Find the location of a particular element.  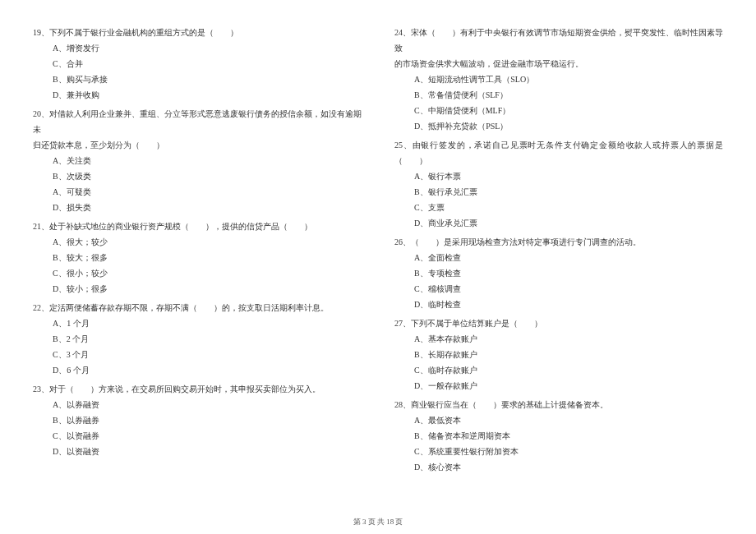

option: C、系统重要性银行附加资本 is located at coordinates (569, 452).